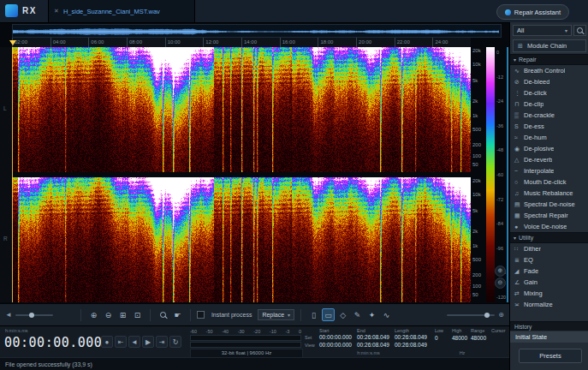 This screenshot has height=370, width=588. What do you see at coordinates (477, 145) in the screenshot?
I see `freq-label: 200` at bounding box center [477, 145].